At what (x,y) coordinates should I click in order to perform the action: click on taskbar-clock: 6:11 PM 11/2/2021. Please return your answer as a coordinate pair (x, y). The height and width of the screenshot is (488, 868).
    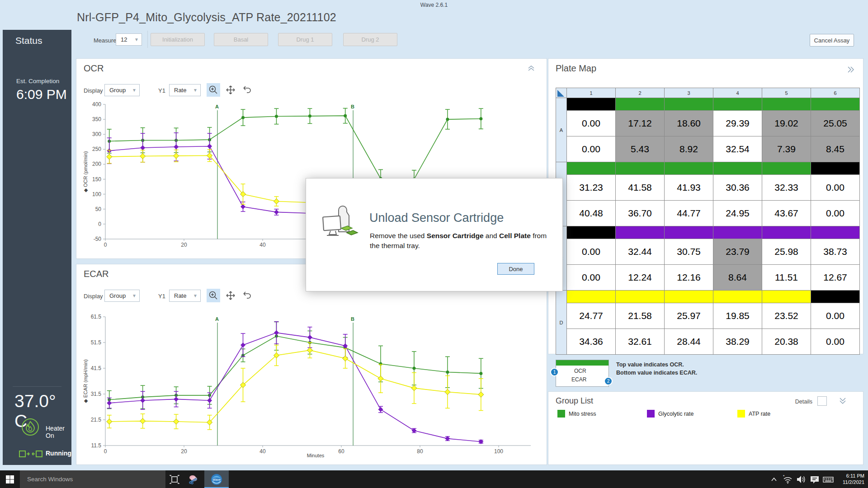
    Looking at the image, I should click on (854, 479).